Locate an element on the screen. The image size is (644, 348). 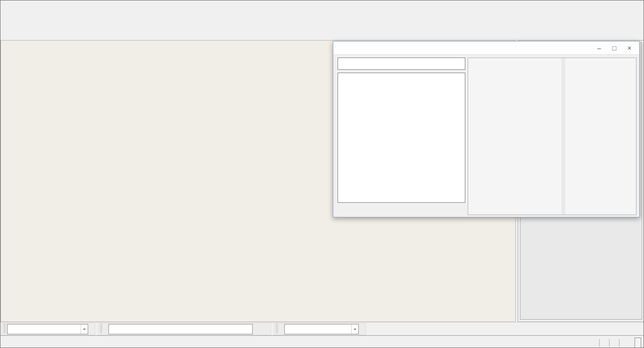
edit-layer-group is located at coordinates (320, 329).